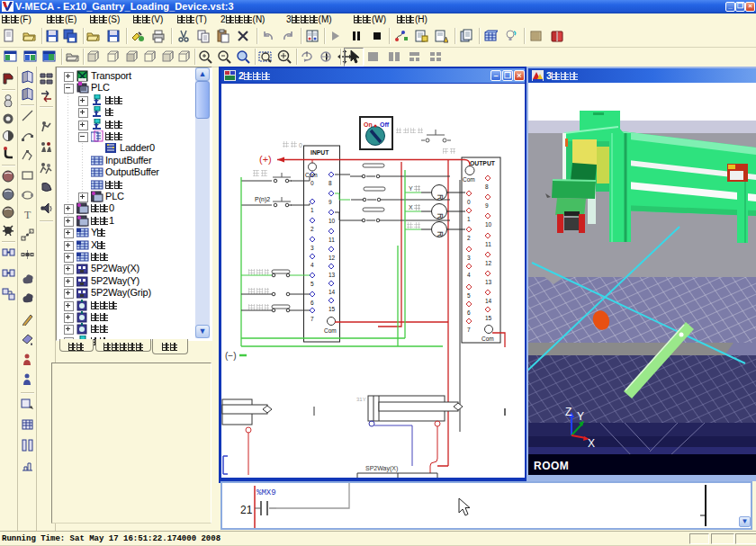  What do you see at coordinates (362, 399) in the screenshot?
I see `svg-text: 31Y` at bounding box center [362, 399].